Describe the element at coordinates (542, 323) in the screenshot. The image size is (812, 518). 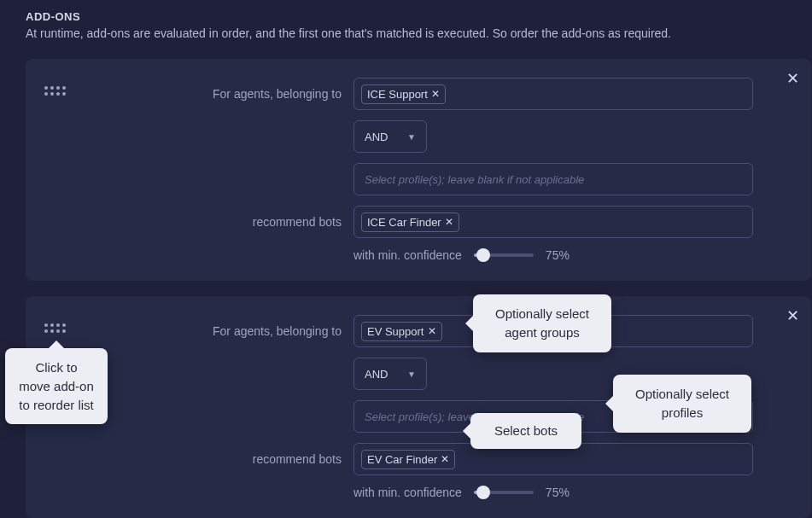
I see `tooltip-agent-groups: Optionally select agent groups` at that location.